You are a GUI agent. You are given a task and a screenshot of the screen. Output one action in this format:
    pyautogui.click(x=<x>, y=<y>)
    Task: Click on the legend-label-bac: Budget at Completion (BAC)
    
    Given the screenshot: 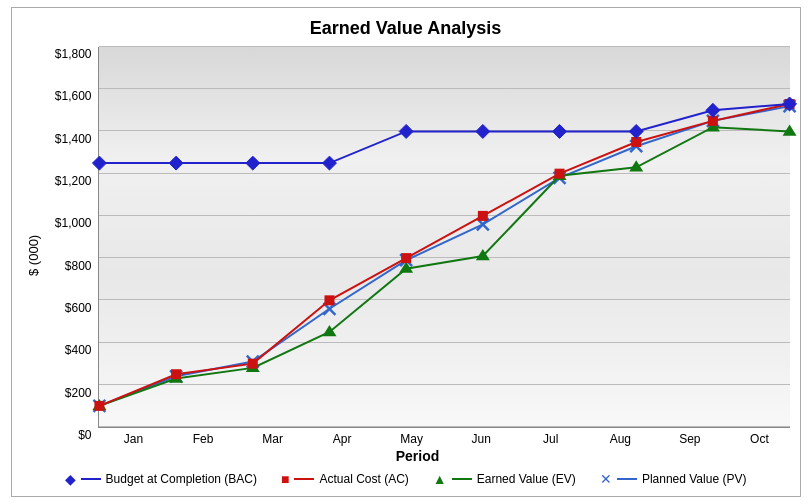 What is the action you would take?
    pyautogui.click(x=182, y=479)
    